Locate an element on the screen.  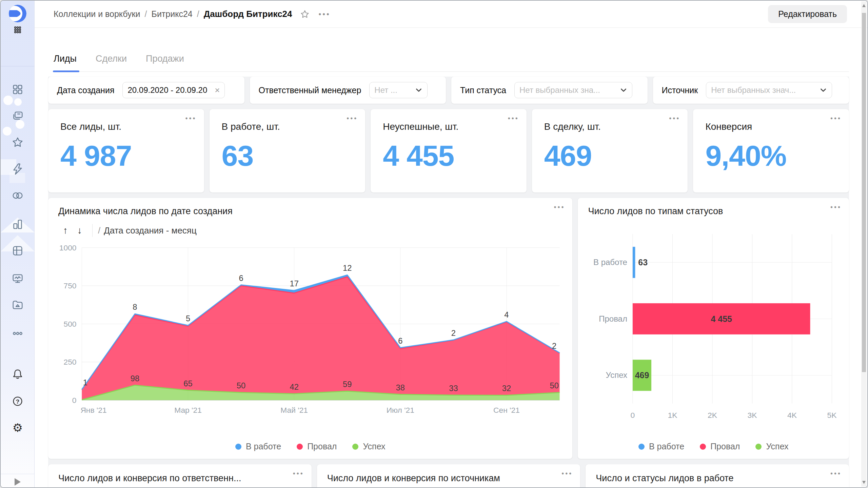
manager-select: Нет ... is located at coordinates (398, 90).